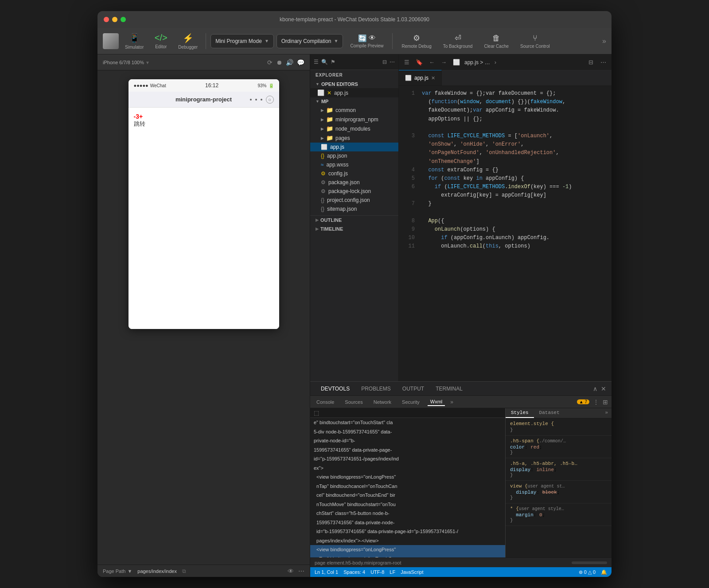 The width and height of the screenshot is (709, 588). What do you see at coordinates (436, 402) in the screenshot?
I see `sub-tab-wxml: Wxml` at bounding box center [436, 402].